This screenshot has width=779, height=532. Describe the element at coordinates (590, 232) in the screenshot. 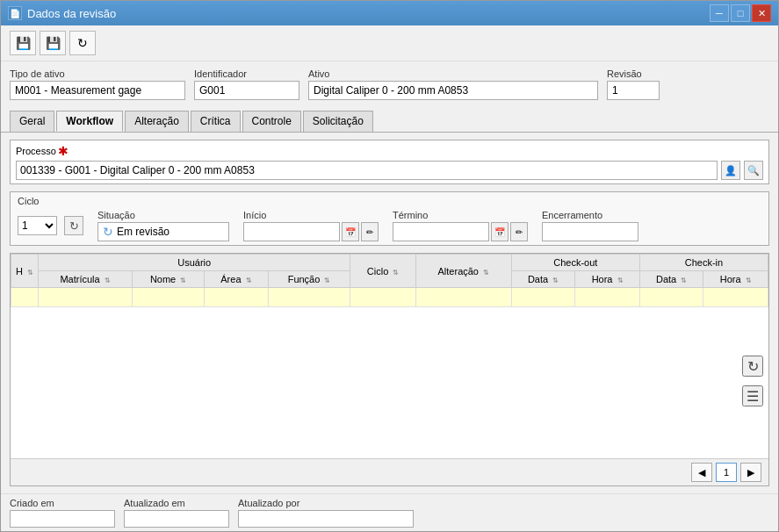

I see `encerramento-input` at that location.